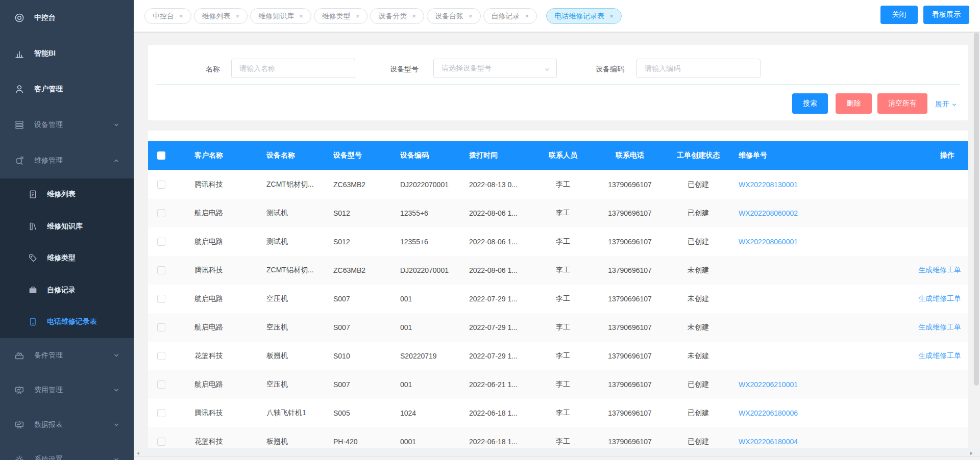 The width and height of the screenshot is (980, 460). Describe the element at coordinates (67, 291) in the screenshot. I see `sidebar-subitem-自修记录: 自修记录` at that location.